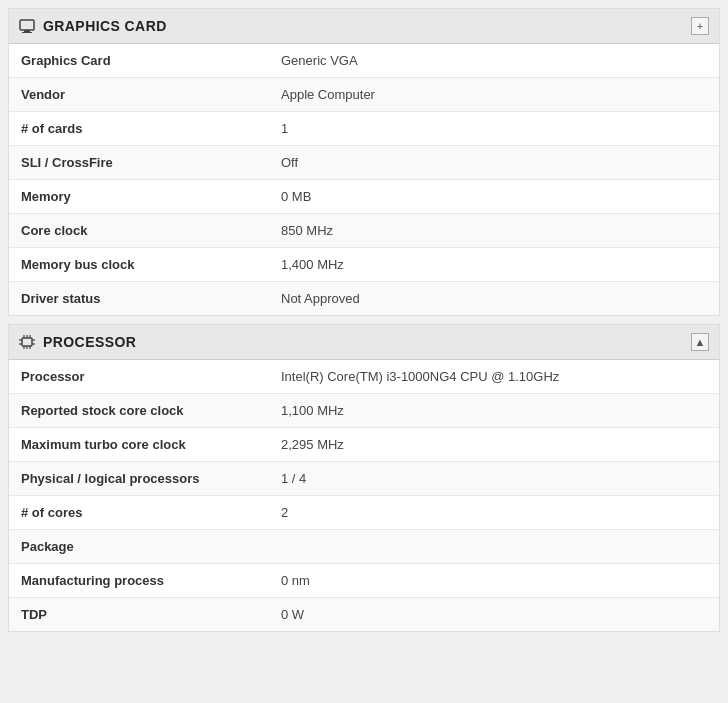 This screenshot has width=728, height=703. Describe the element at coordinates (700, 26) in the screenshot. I see `graphics-card-toggle: +` at that location.